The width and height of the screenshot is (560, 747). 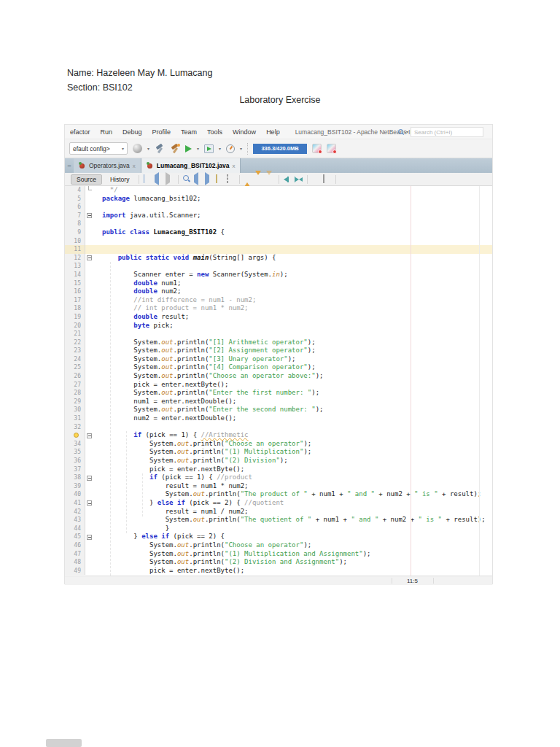 I want to click on menu-tools: Tools, so click(x=214, y=132).